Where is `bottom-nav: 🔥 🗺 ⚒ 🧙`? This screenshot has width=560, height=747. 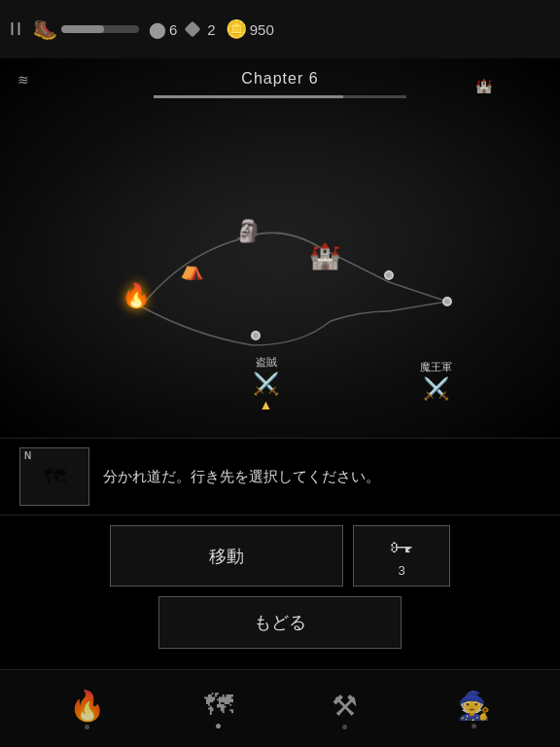 bottom-nav: 🔥 🗺 ⚒ 🧙 is located at coordinates (280, 708).